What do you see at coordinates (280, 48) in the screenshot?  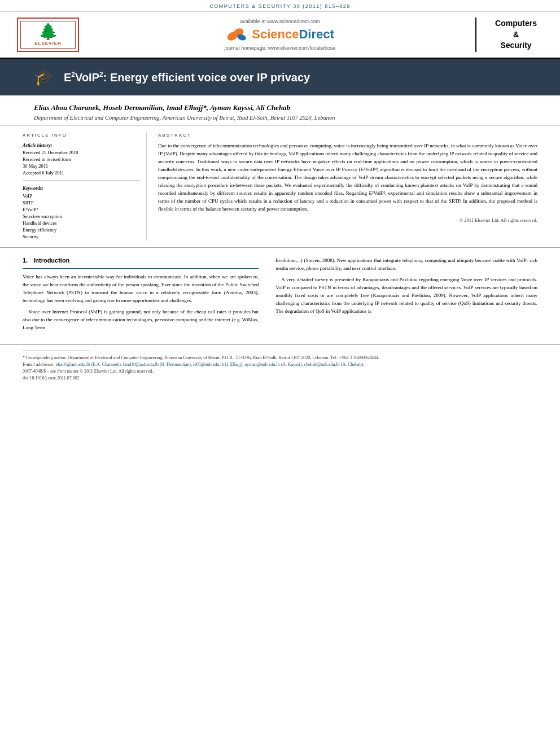 I see `journal-homepage-text: journal homepage: www.elsevier.com/locat…` at bounding box center [280, 48].